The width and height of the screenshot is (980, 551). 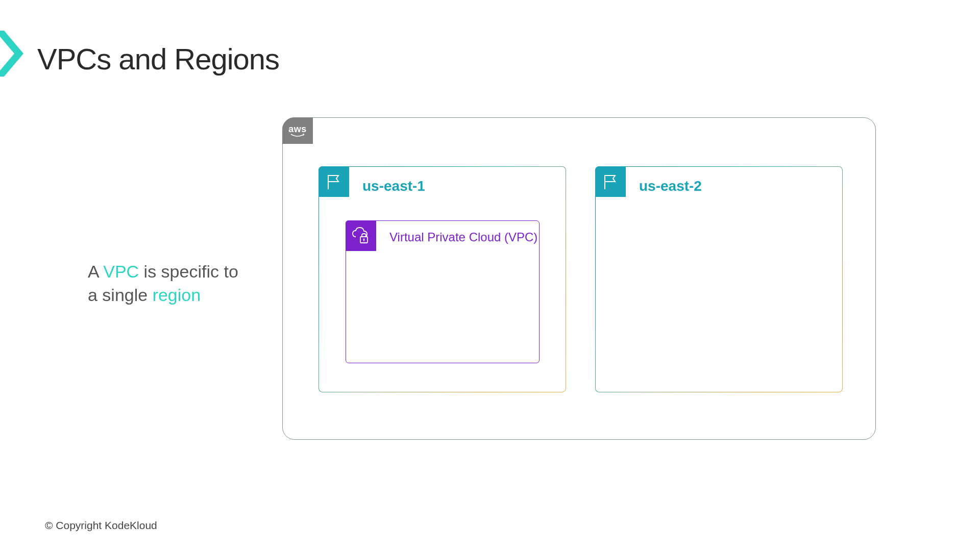 What do you see at coordinates (361, 236) in the screenshot?
I see `vpc-badge` at bounding box center [361, 236].